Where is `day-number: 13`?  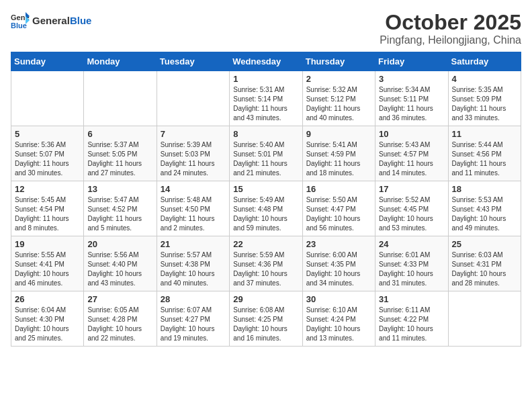
day-number: 13 is located at coordinates (120, 189).